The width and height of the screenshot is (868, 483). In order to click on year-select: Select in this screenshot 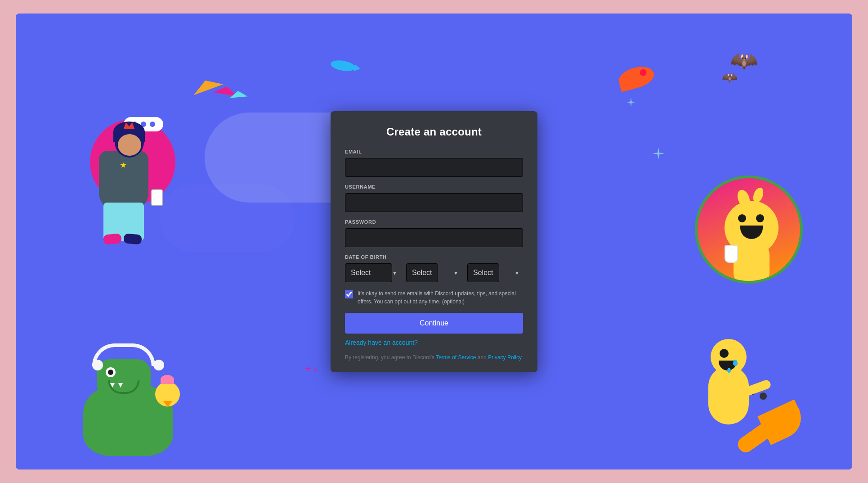, I will do `click(483, 273)`.